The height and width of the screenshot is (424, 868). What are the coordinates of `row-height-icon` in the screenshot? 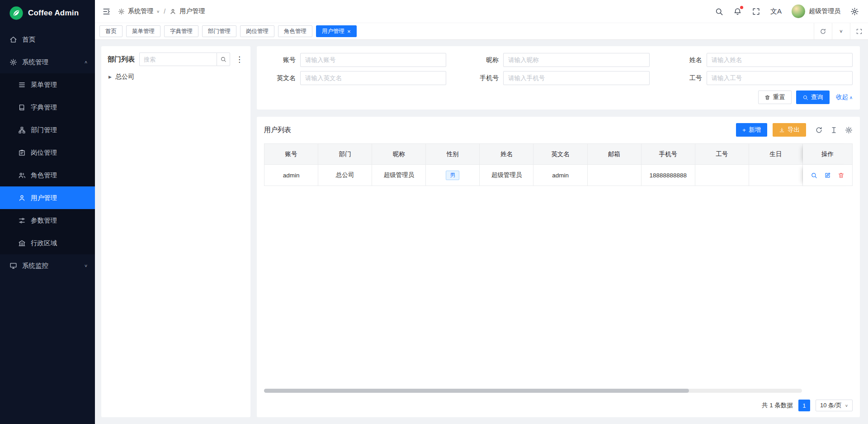 It's located at (834, 130).